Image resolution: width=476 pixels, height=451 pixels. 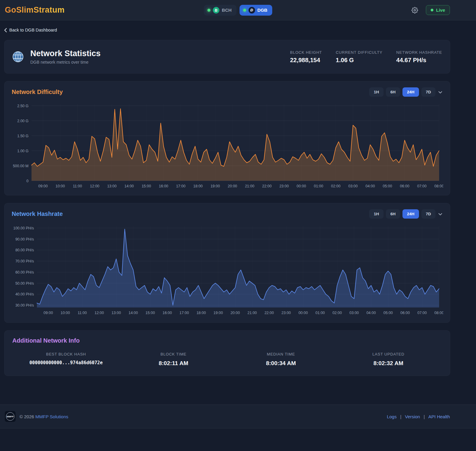 I want to click on info-label: BLOCK TIME, so click(x=173, y=354).